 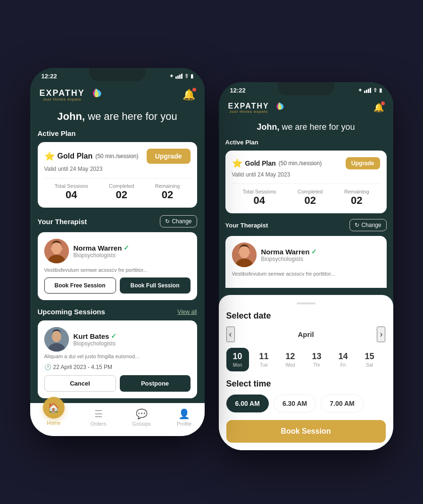 What do you see at coordinates (141, 417) in the screenshot?
I see `nav-gossips: 💬 Gossips` at bounding box center [141, 417].